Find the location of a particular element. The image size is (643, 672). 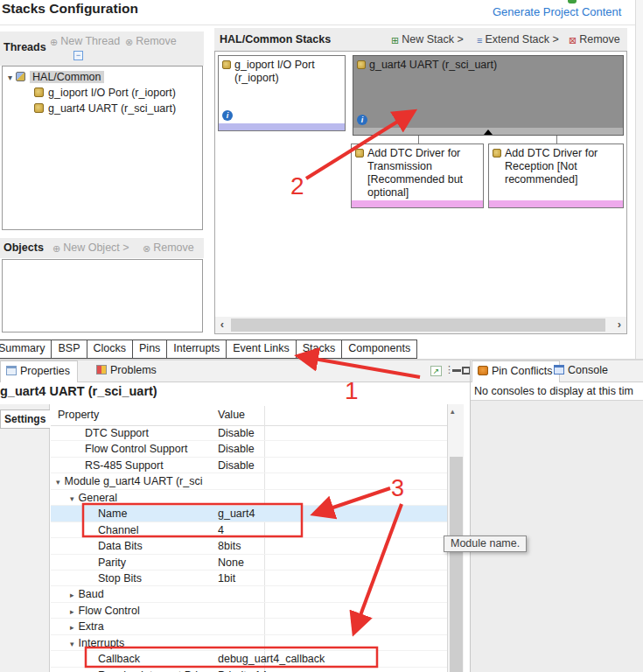

property-name-cell: ▾Module g_uart4 UART (r_sci is located at coordinates (133, 481).